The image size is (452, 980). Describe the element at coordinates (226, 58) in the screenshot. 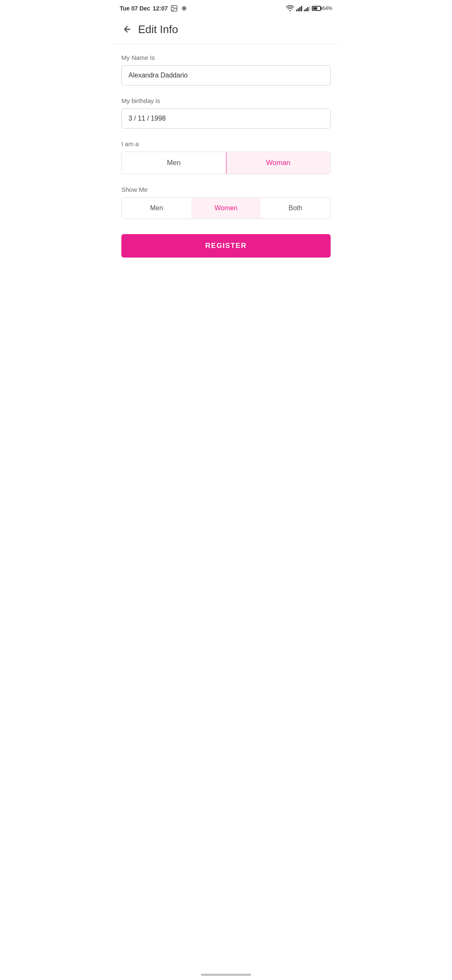

I see `name-label: My Name Is` at that location.